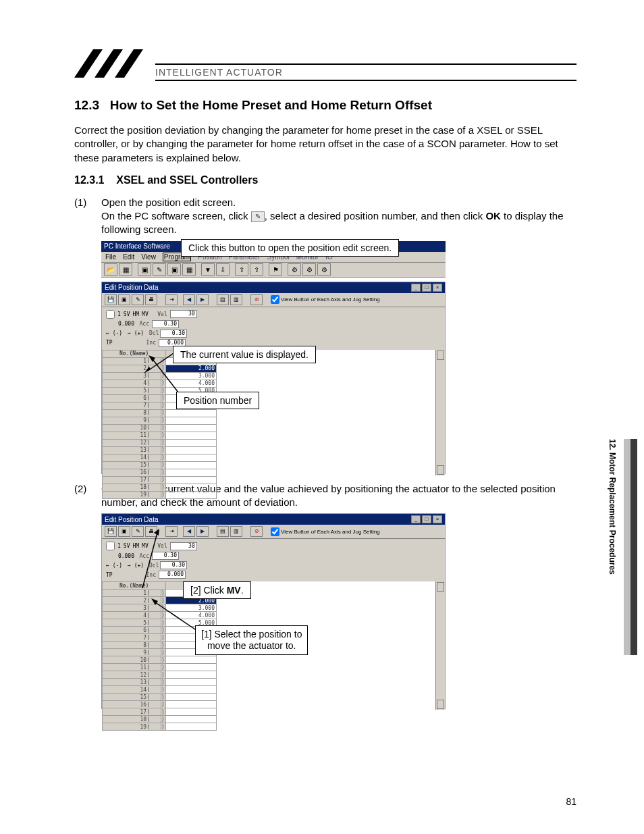  Describe the element at coordinates (145, 315) in the screenshot. I see `mv-button: MV` at that location.